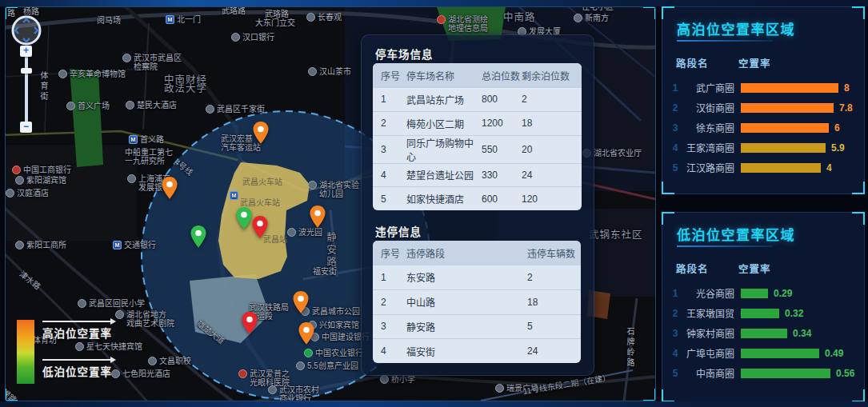 The width and height of the screenshot is (868, 407). Describe the element at coordinates (434, 405) in the screenshot. I see `bottom-strip` at that location.